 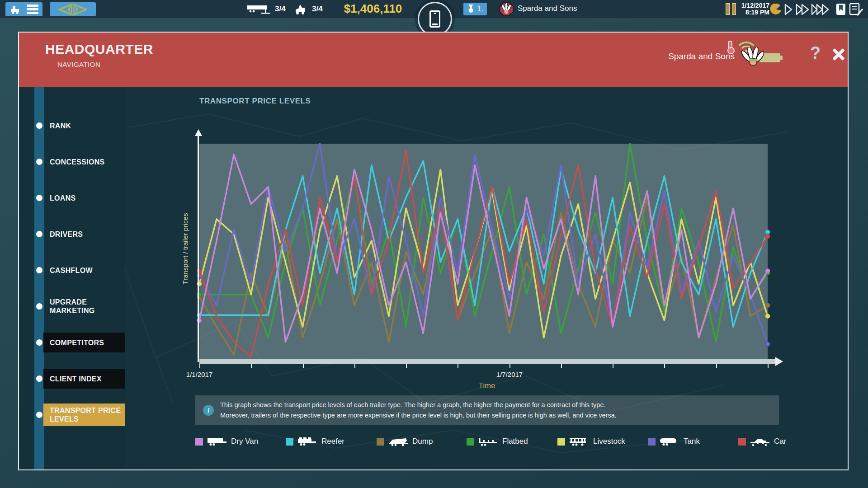 I want to click on dump-trailer-icon, so click(x=398, y=441).